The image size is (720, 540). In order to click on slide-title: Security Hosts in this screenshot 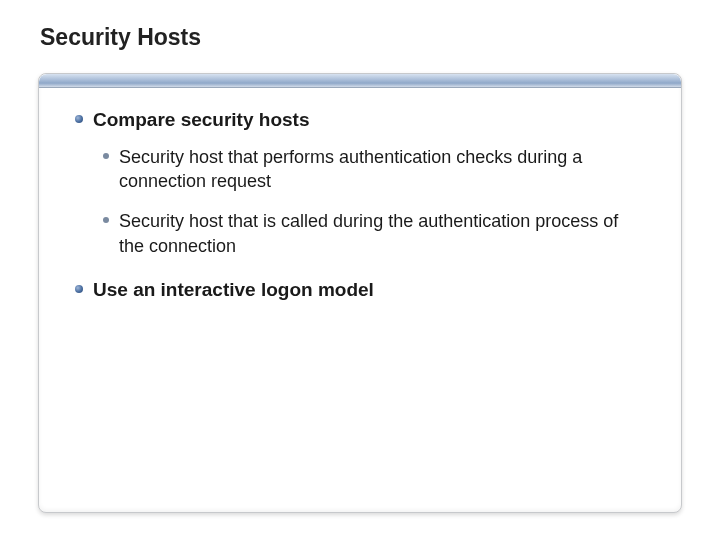, I will do `click(361, 38)`.